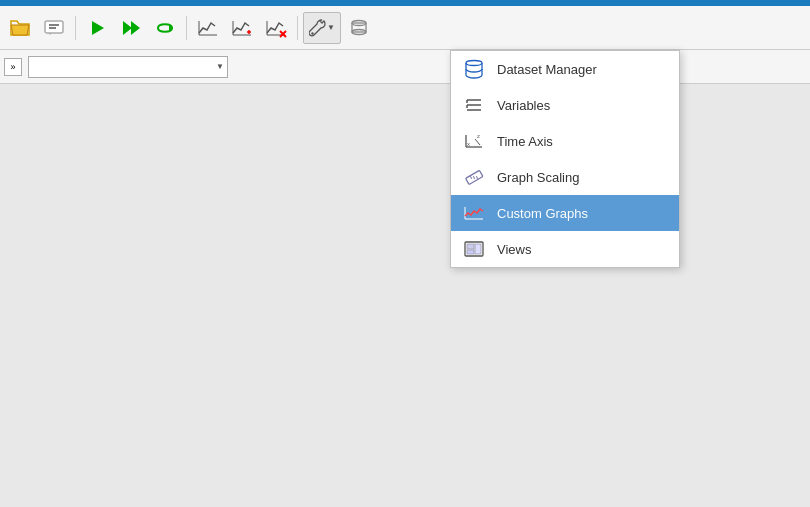 The width and height of the screenshot is (810, 507). Describe the element at coordinates (565, 141) in the screenshot. I see `menu-item-time-axis: z x Time Axis` at that location.